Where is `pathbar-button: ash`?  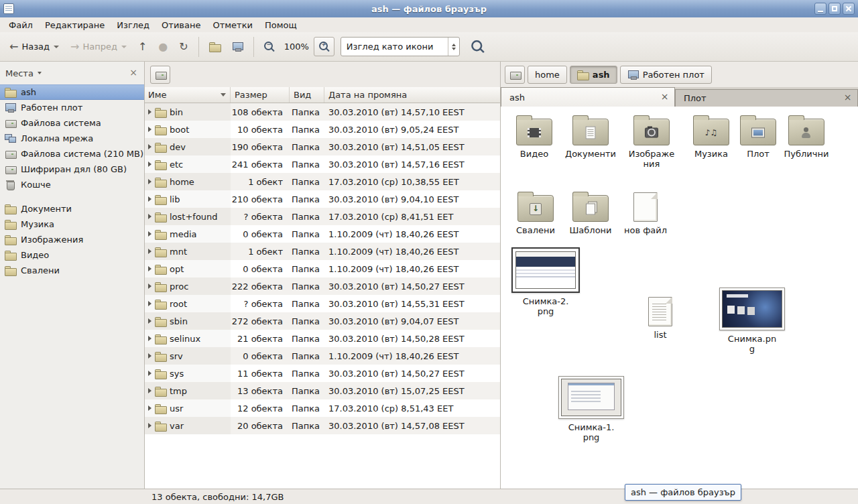
pathbar-button: ash is located at coordinates (594, 75).